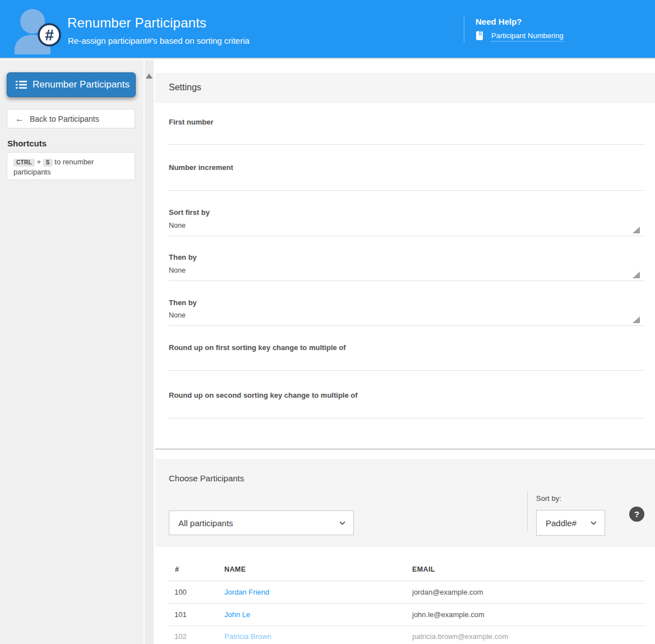 This screenshot has height=644, width=655. What do you see at coordinates (159, 40) in the screenshot?
I see `page-subtitle: Re-assign participant#'s based on sortin…` at bounding box center [159, 40].